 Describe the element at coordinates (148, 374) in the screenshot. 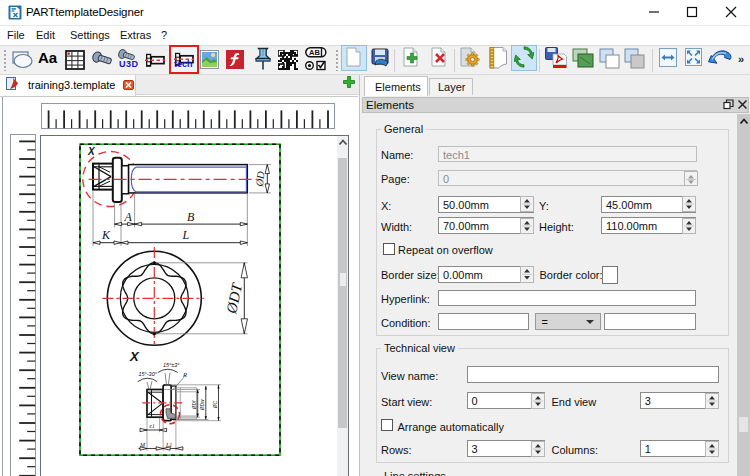

I see `svg-text: 15°-30°` at that location.